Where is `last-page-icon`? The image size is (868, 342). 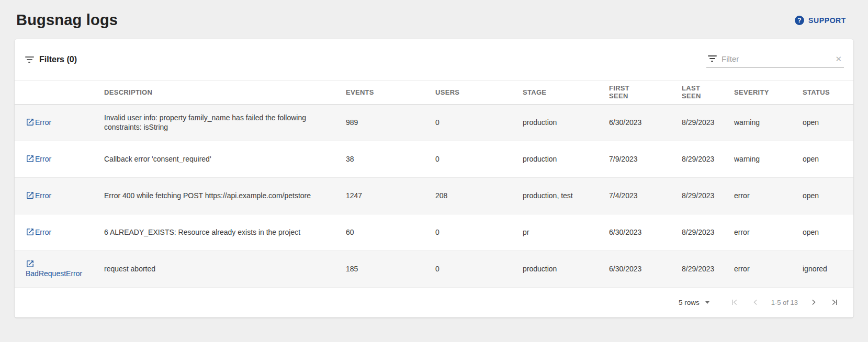 last-page-icon is located at coordinates (835, 302).